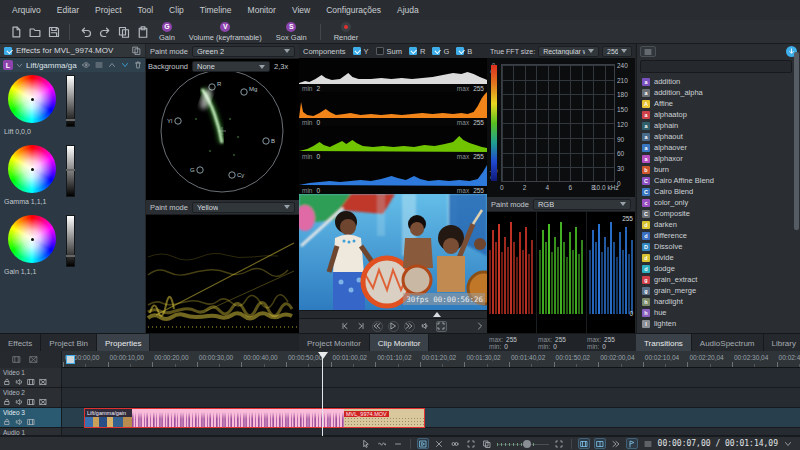 The width and height of the screenshot is (800, 450). What do you see at coordinates (718, 224) in the screenshot?
I see `transition-item-darken: ddarken` at bounding box center [718, 224].